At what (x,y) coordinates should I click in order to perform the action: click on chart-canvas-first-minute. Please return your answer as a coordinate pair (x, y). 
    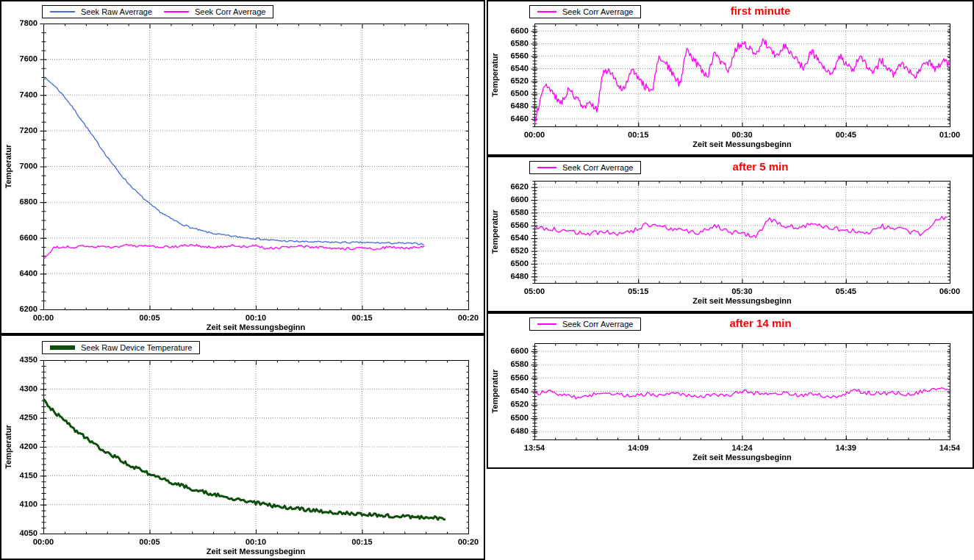
    Looking at the image, I should click on (731, 78).